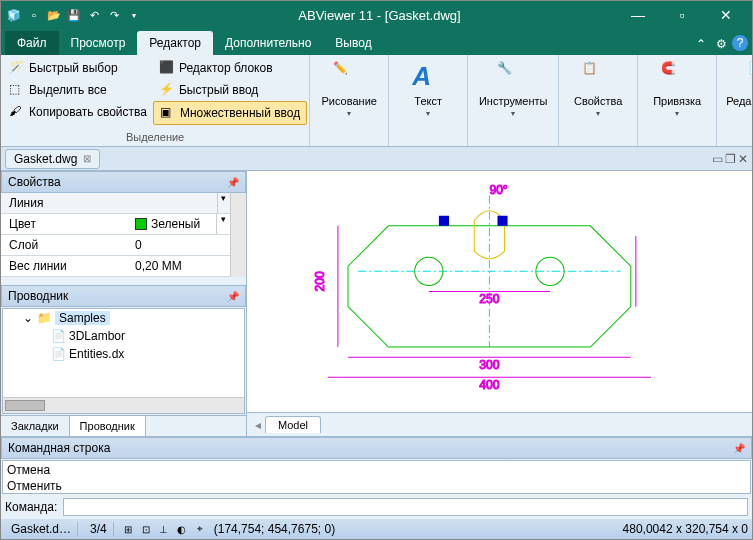 The height and width of the screenshot is (540, 753). Describe the element at coordinates (428, 77) in the screenshot. I see `text-icon: A` at that location.